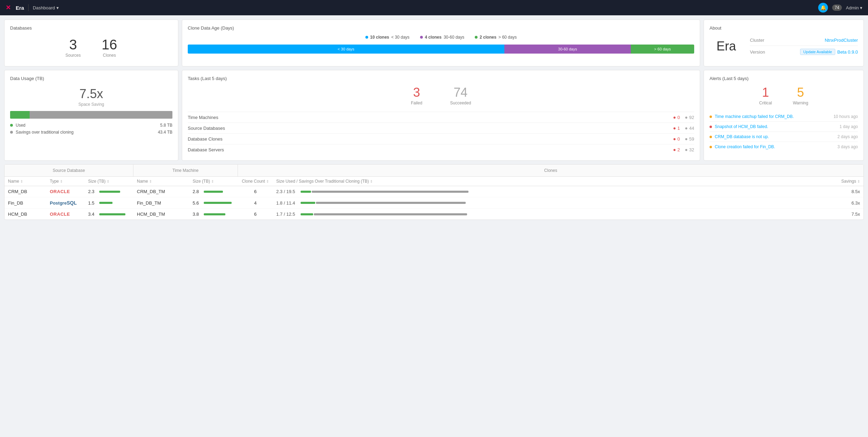  I want to click on table-col-headers: Name ⇕ Type ⇕ Size (TB) ⇕ Name ⇕ Size (T…, so click(434, 182).